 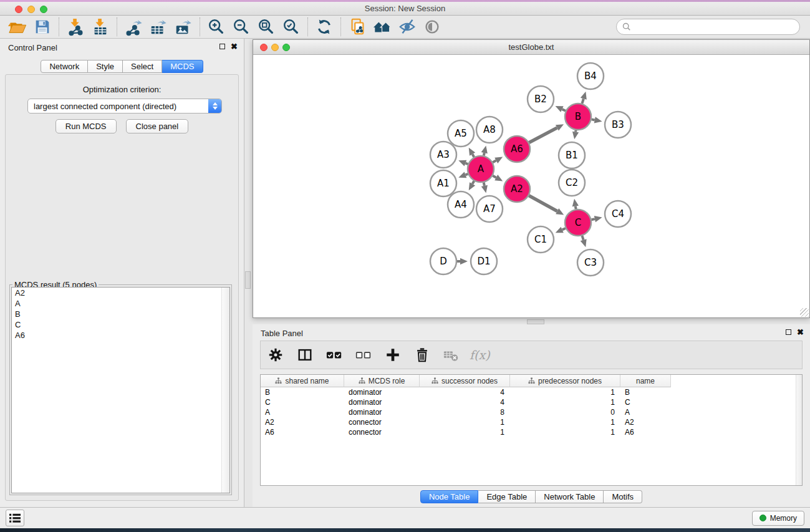 What do you see at coordinates (561, 230) in the screenshot?
I see `graph-edge-C-C1` at bounding box center [561, 230].